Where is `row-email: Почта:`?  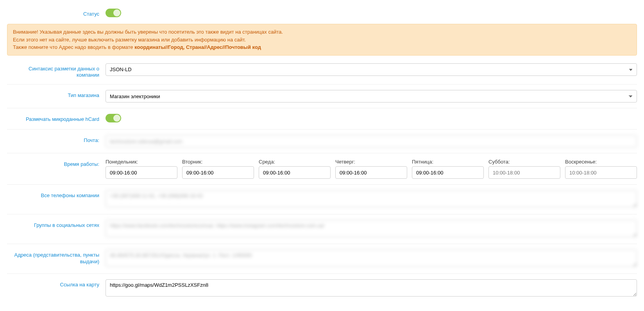
row-email: Почта: is located at coordinates (322, 142).